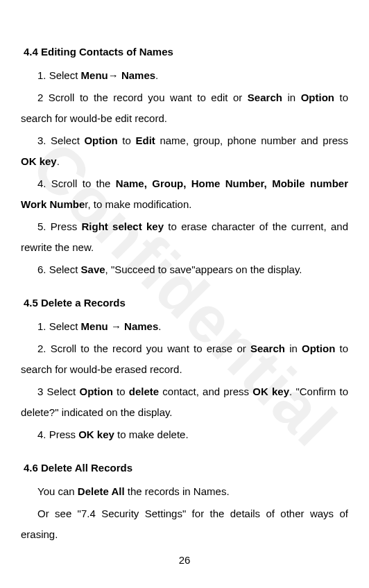  Describe the element at coordinates (151, 434) in the screenshot. I see `text: to make delete.` at that location.